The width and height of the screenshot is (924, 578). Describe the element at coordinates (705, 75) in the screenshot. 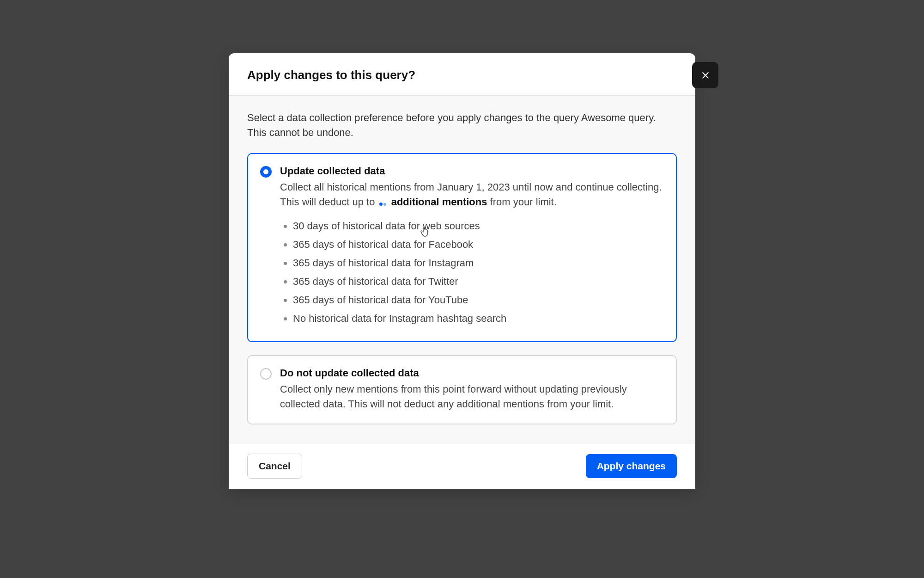

I see `close-button` at that location.